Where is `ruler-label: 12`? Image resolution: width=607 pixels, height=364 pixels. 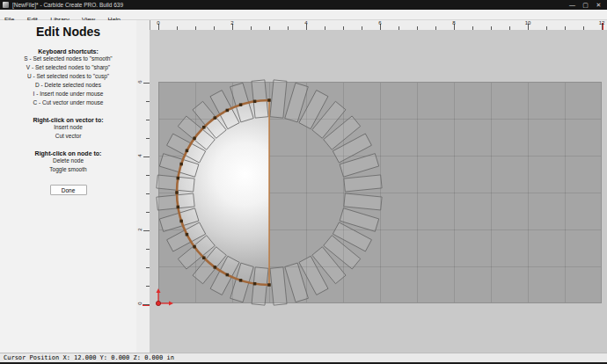
ruler-label: 12 is located at coordinates (602, 23).